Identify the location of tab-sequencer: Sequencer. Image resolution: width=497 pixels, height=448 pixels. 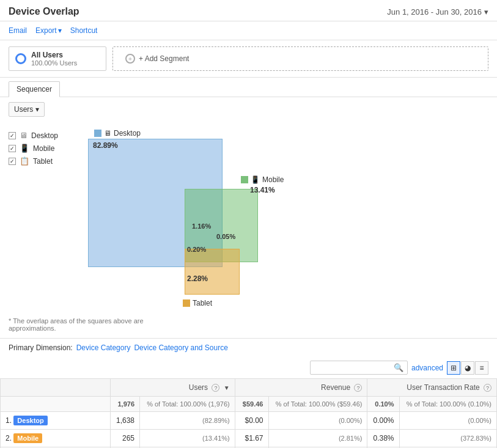
(34, 89).